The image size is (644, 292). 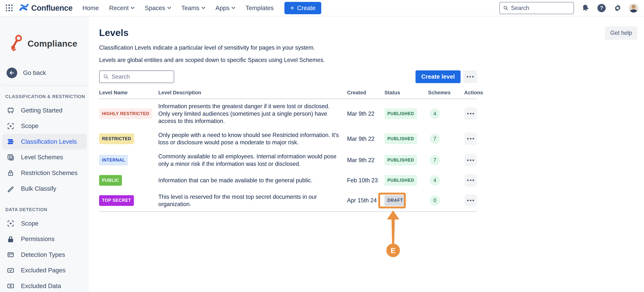 What do you see at coordinates (46, 8) in the screenshot?
I see `confluence-logo: Confluence` at bounding box center [46, 8].